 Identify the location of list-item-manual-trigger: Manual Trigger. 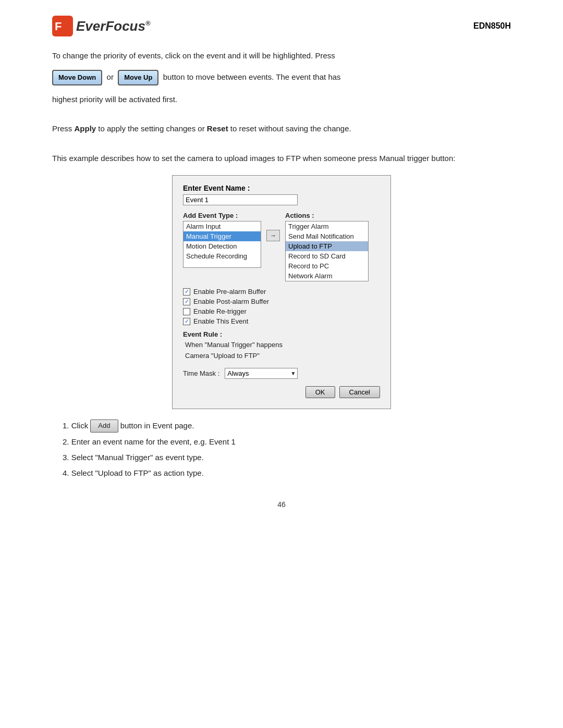
(222, 237).